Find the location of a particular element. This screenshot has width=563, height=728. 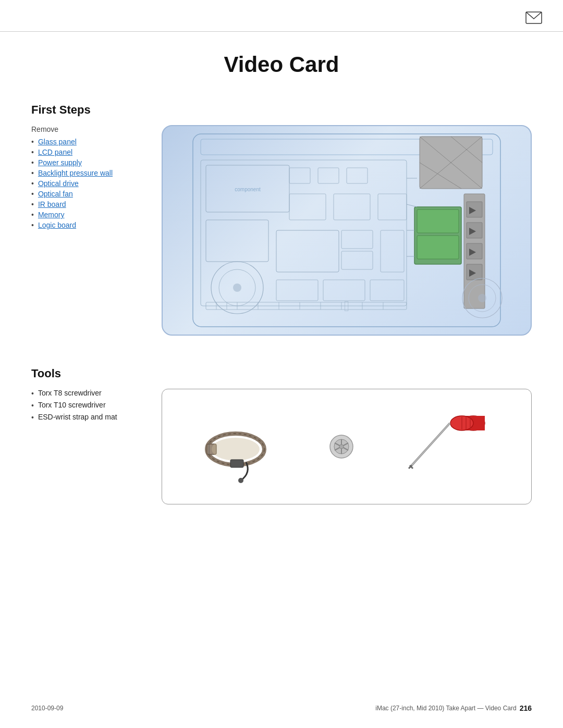

tools-diagram-inner is located at coordinates (347, 447).